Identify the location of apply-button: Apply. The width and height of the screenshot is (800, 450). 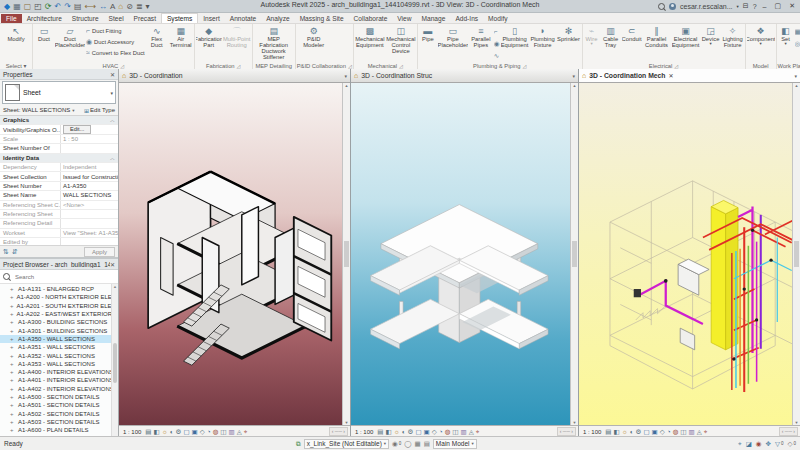
(100, 252).